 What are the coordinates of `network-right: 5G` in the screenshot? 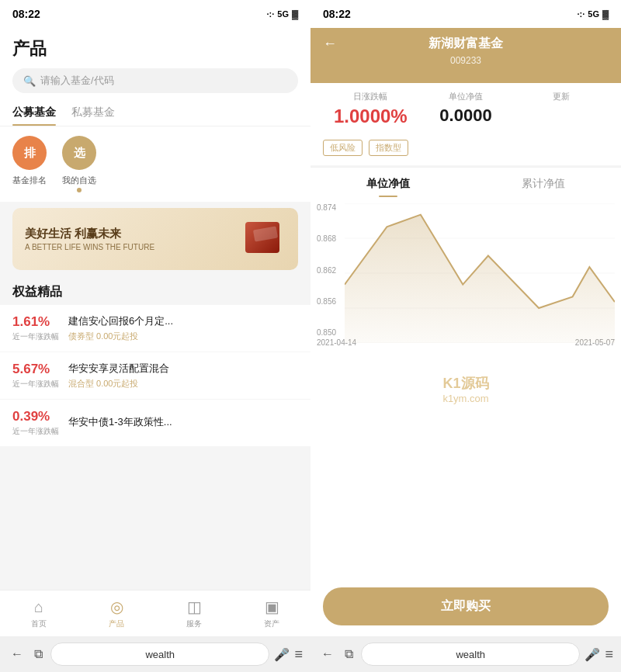 It's located at (593, 14).